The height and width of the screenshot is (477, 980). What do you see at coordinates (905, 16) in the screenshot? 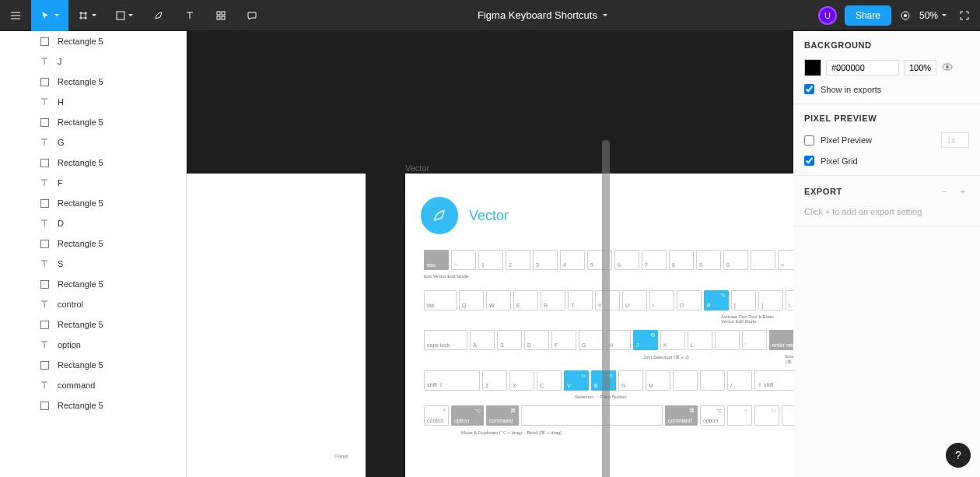
I see `present-icon` at bounding box center [905, 16].